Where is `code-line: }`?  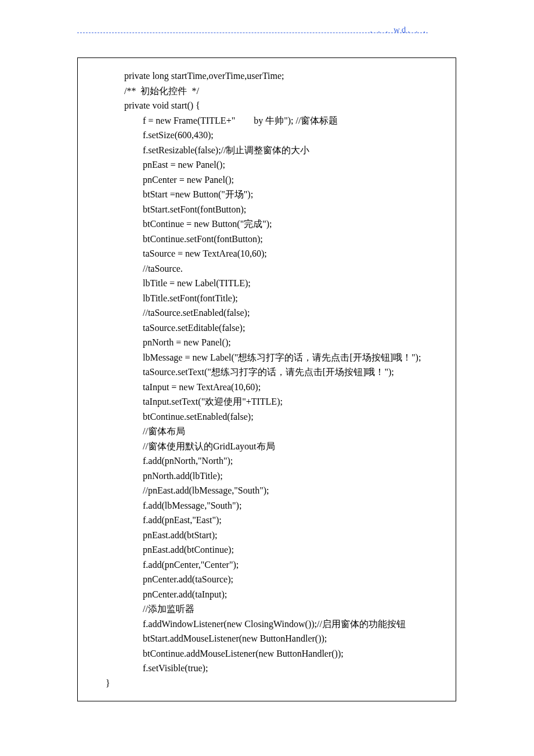
code-line: } is located at coordinates (277, 683).